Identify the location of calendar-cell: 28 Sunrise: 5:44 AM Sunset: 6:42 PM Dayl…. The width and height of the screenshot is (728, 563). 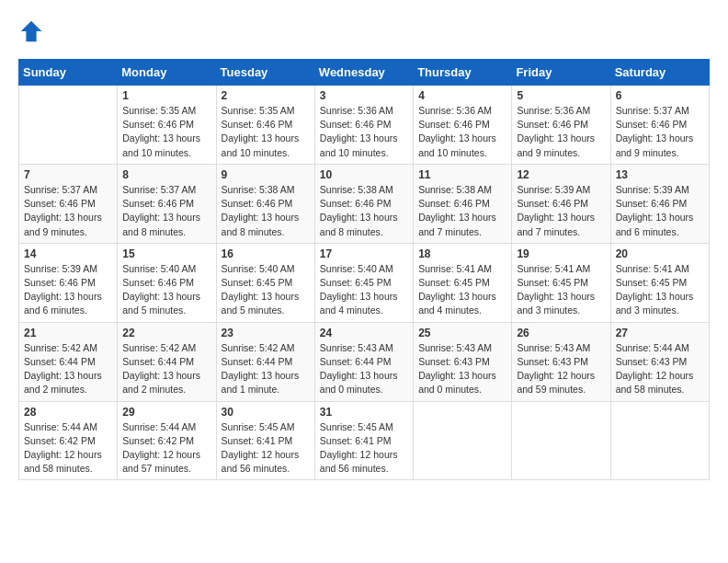
(68, 441).